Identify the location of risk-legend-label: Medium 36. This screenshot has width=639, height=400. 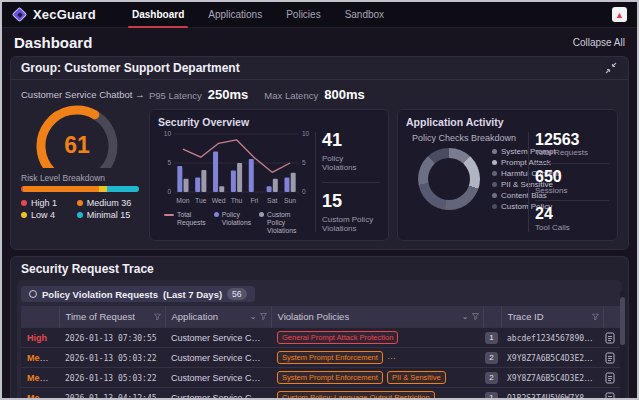
(110, 203).